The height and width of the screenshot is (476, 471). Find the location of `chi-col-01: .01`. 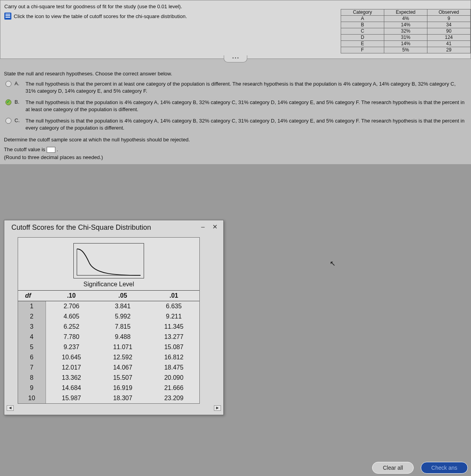

chi-col-01: .01 is located at coordinates (174, 296).